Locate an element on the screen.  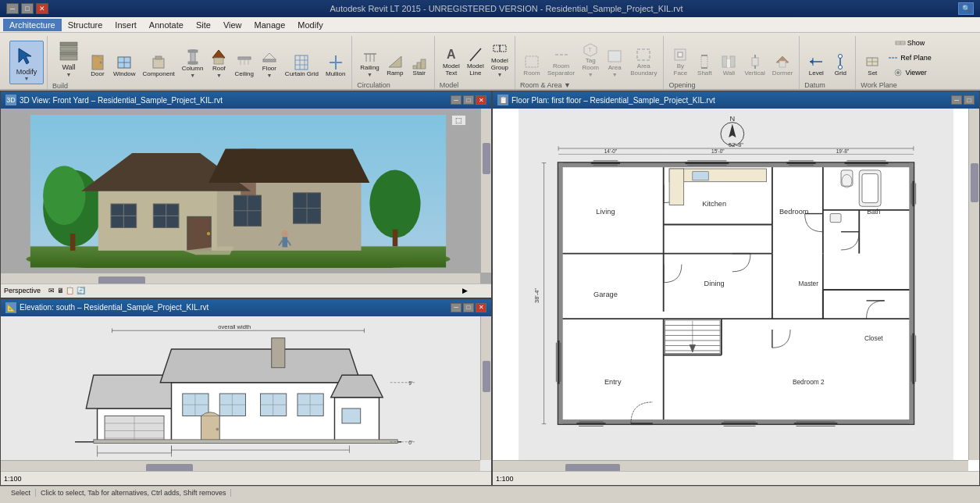
view-floorplan-bottom-bar: 1:100 is located at coordinates (736, 478).